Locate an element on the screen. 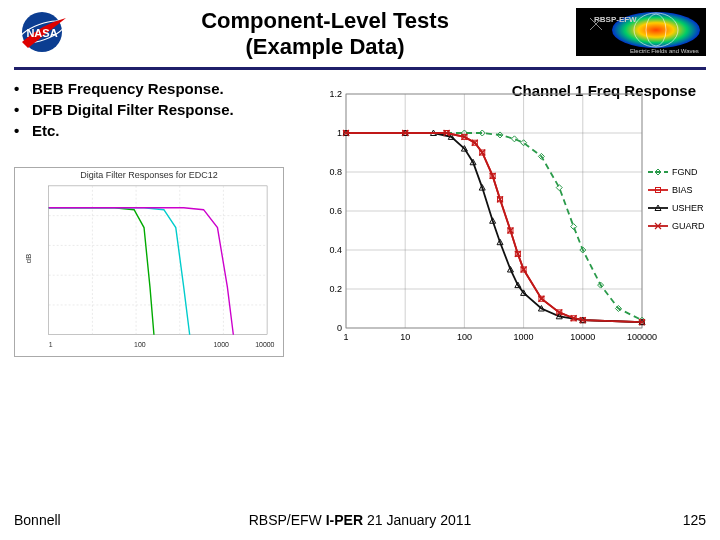 The width and height of the screenshot is (720, 540). svg-text: GUARD is located at coordinates (688, 226).